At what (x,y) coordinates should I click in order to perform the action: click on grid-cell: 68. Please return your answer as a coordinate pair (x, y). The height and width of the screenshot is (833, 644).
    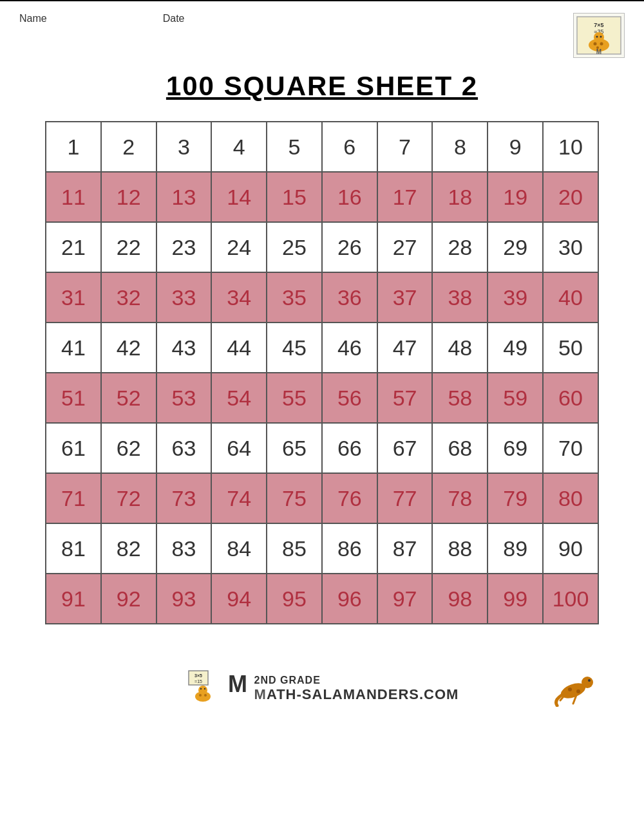
    Looking at the image, I should click on (460, 448).